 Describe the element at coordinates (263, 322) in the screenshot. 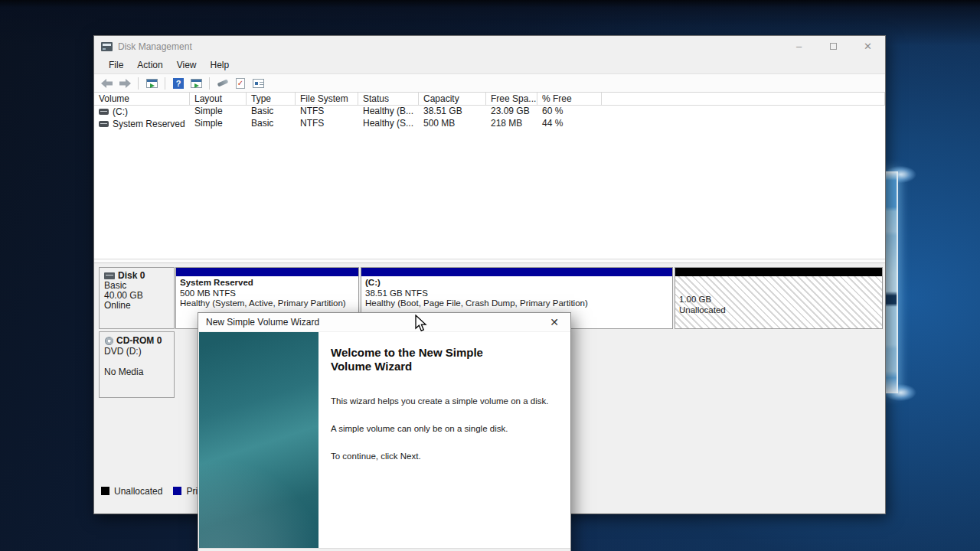

I see `wizard-title: New Simple Volume Wizard` at that location.